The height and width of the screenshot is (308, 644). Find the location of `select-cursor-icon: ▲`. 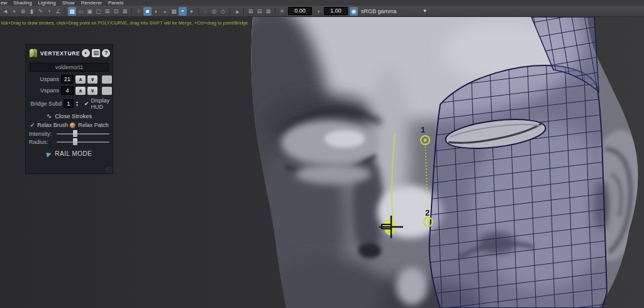

select-cursor-icon: ▲ is located at coordinates (236, 11).